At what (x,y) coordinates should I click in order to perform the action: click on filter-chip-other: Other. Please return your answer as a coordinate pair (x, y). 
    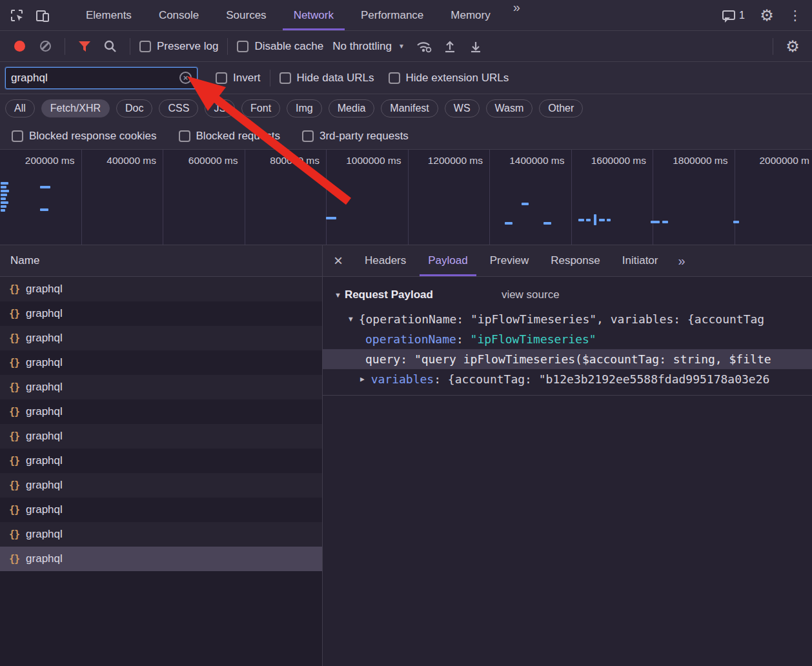
    Looking at the image, I should click on (561, 108).